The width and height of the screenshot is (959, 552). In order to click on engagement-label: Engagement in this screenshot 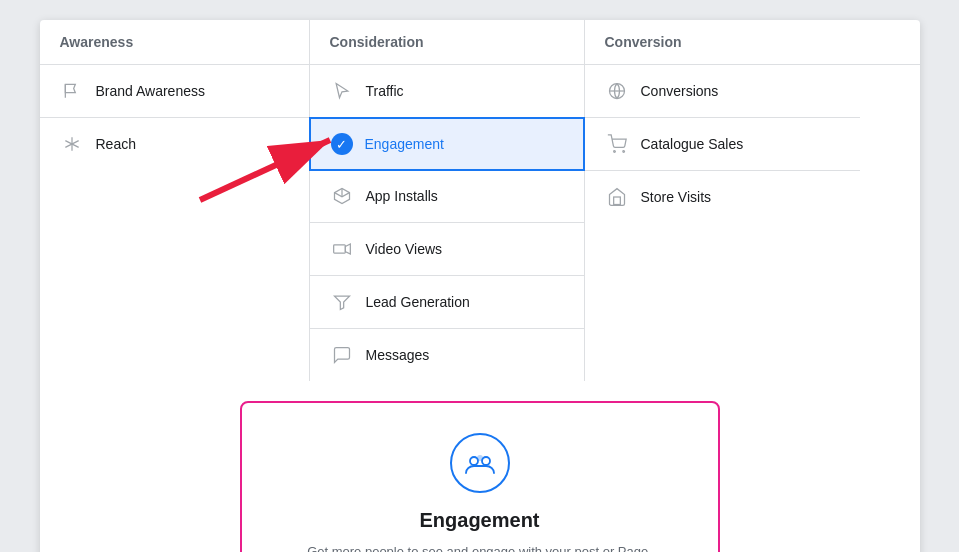, I will do `click(404, 144)`.